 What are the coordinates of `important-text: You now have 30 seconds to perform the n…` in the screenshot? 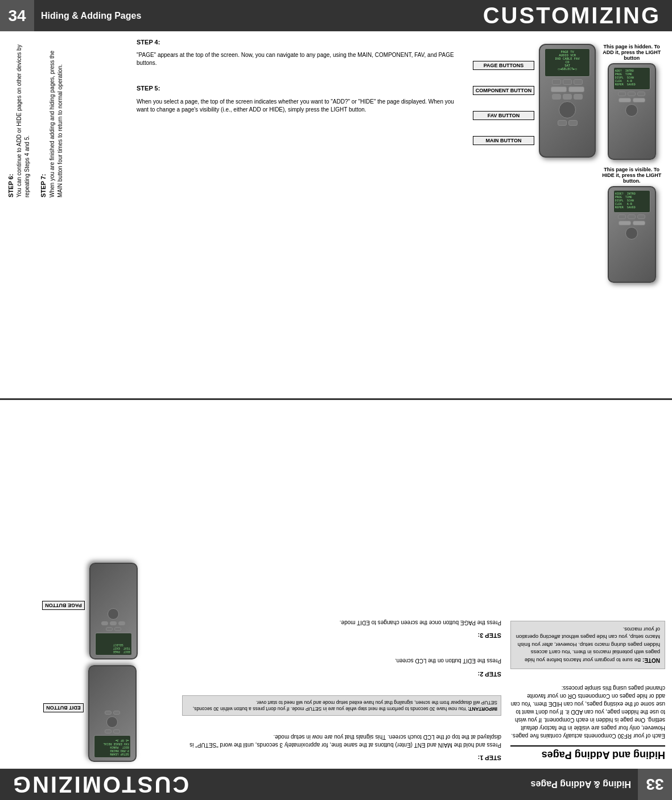 It's located at (345, 706).